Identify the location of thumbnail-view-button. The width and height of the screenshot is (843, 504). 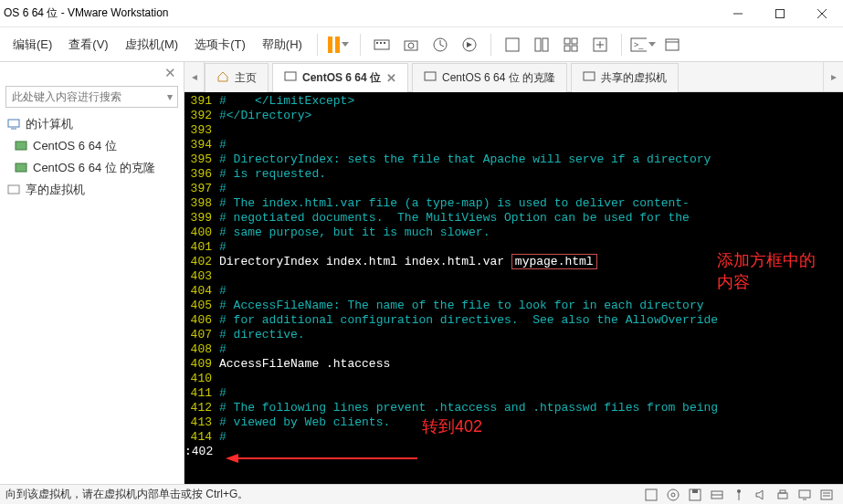
(571, 45).